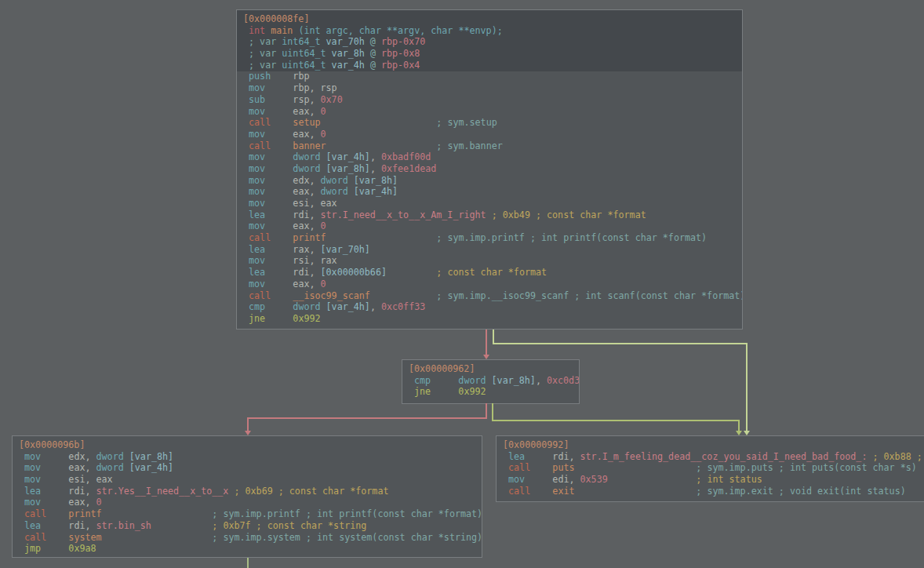  Describe the element at coordinates (348, 157) in the screenshot. I see `asm-token: [var_4h]` at that location.